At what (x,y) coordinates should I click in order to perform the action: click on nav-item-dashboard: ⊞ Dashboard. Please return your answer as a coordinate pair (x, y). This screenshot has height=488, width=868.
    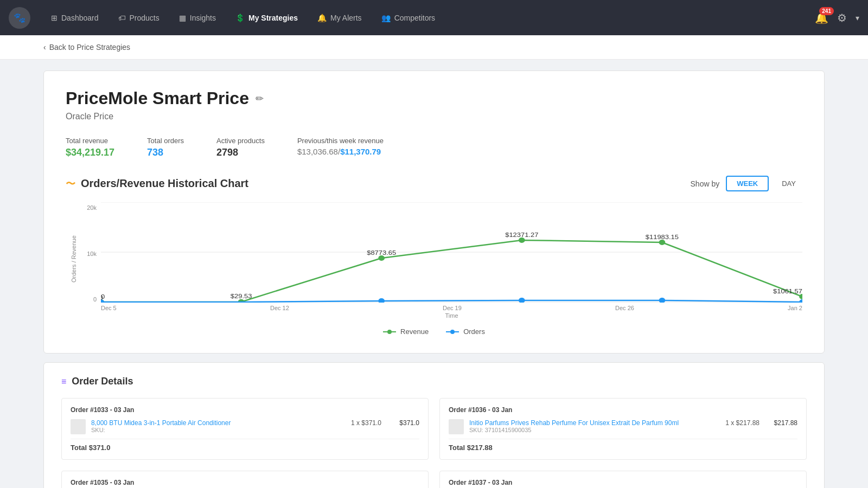
    Looking at the image, I should click on (75, 17).